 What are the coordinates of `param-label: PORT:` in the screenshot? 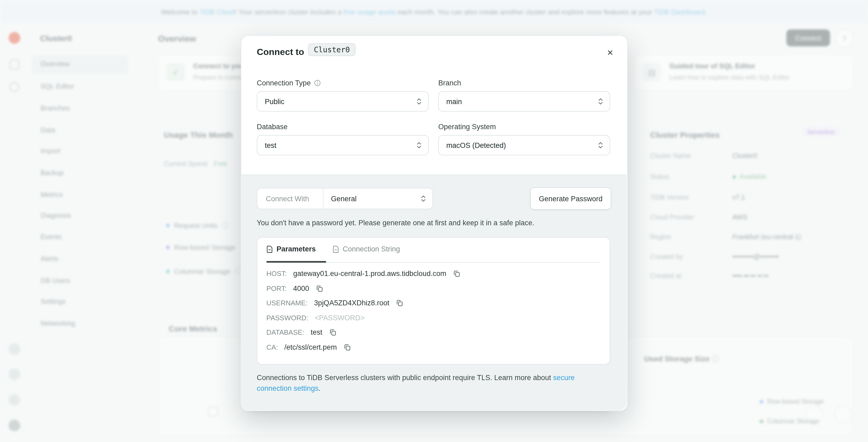 It's located at (277, 288).